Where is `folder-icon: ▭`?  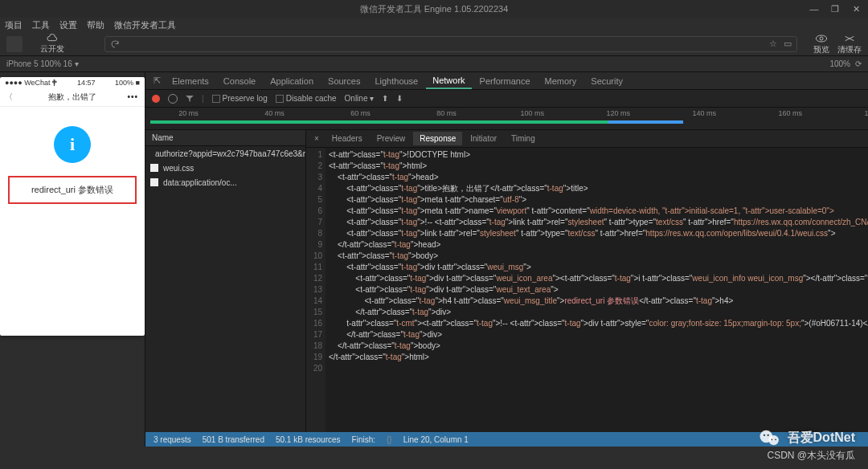 folder-icon: ▭ is located at coordinates (788, 43).